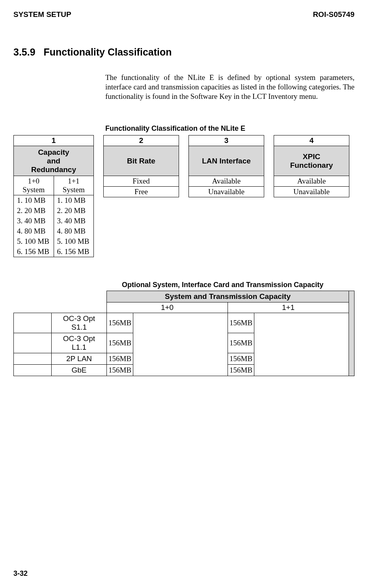 The width and height of the screenshot is (375, 588). Describe the element at coordinates (302, 370) in the screenshot. I see `ot-row-3-gap1` at that location.